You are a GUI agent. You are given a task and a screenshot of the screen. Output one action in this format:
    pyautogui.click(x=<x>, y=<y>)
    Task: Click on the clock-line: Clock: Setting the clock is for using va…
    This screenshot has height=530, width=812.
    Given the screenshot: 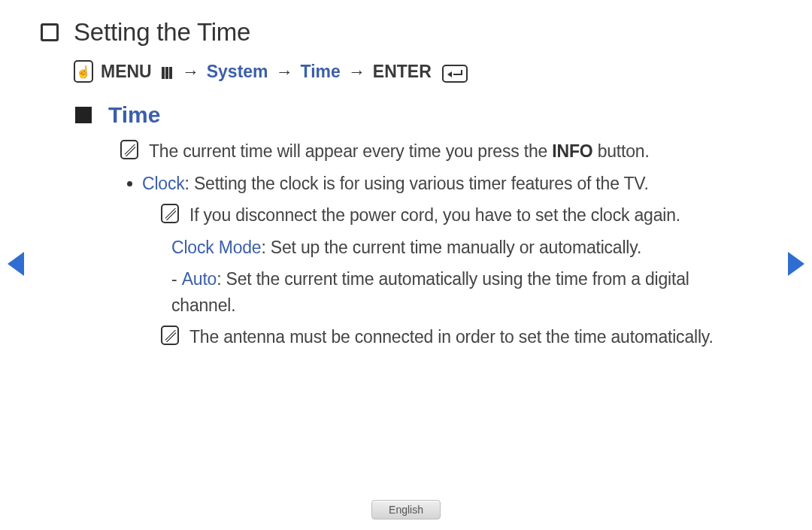 What is the action you would take?
    pyautogui.click(x=432, y=183)
    